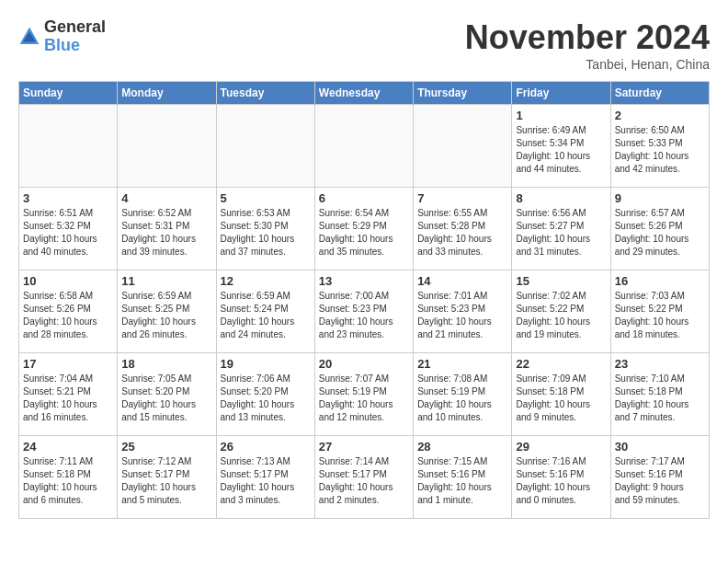  What do you see at coordinates (63, 37) in the screenshot?
I see `logo: General Blue` at bounding box center [63, 37].